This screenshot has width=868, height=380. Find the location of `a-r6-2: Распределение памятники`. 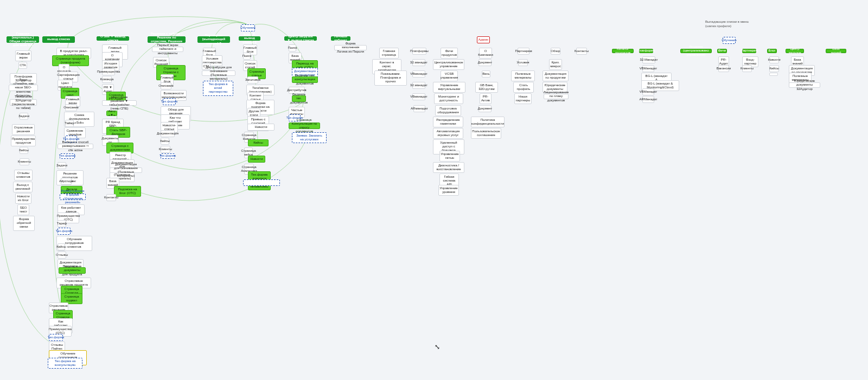

a-r6-2: Распределение памятники is located at coordinates (448, 122).